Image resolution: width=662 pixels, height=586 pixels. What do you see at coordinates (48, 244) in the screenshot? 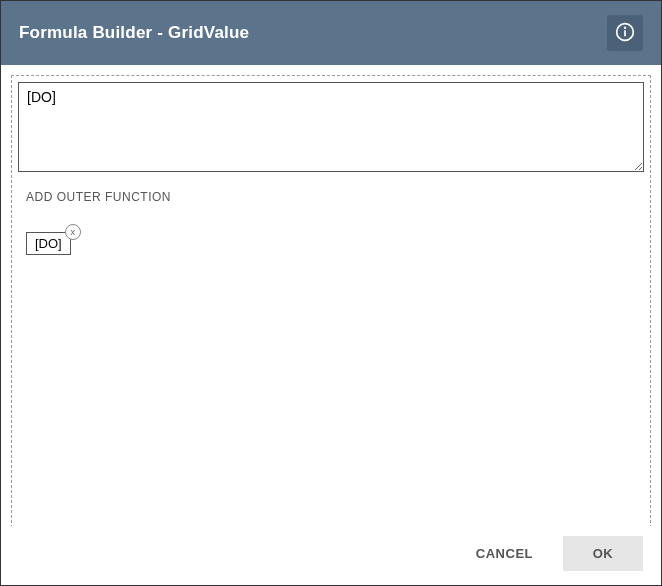
I see `token-container: [DO] x` at bounding box center [48, 244].